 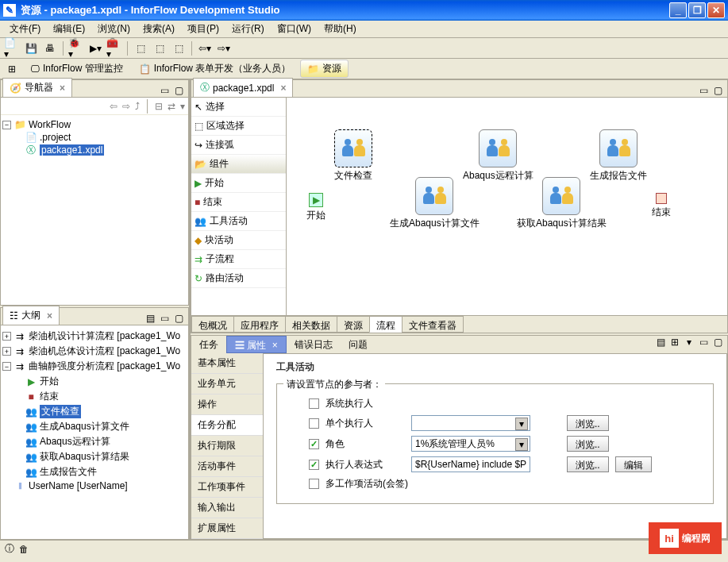 I want to click on checkbox-expr, so click(x=314, y=465).